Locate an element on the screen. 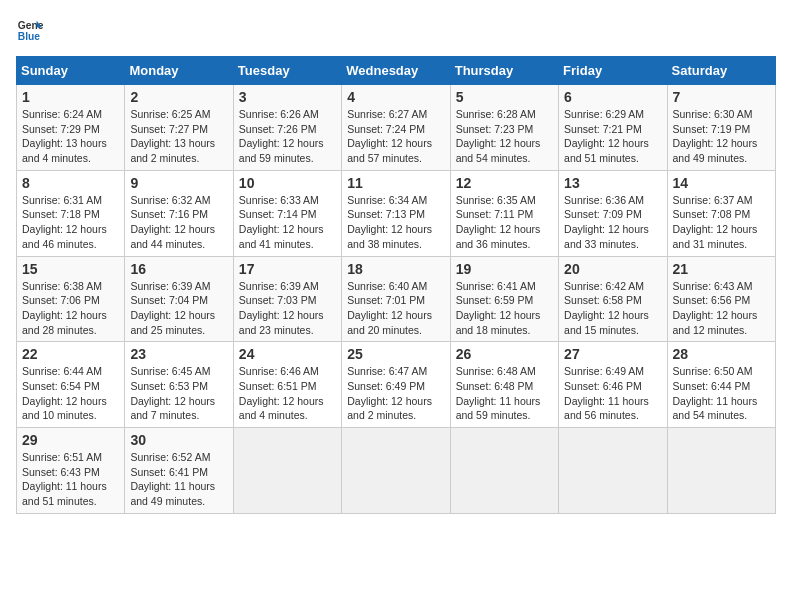 This screenshot has width=792, height=612. day-info: Sunrise: 6:51 AMSunset: 6:43 PMDaylight:… is located at coordinates (70, 480).